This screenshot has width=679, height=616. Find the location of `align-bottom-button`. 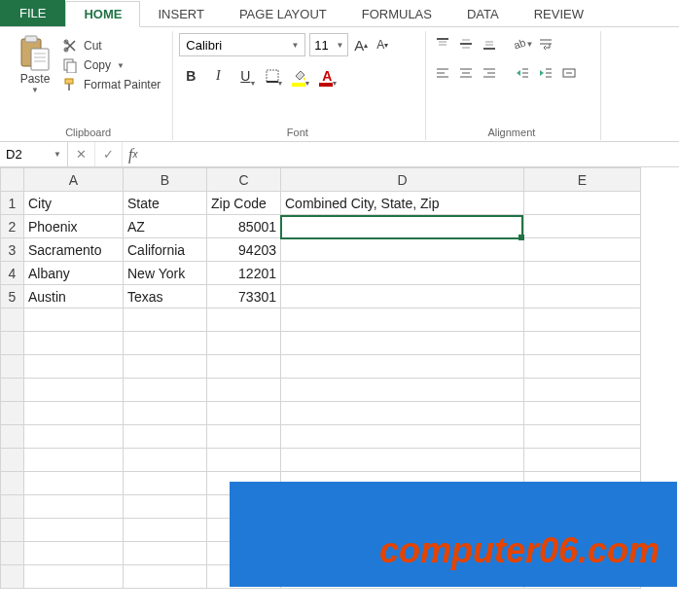

align-bottom-button is located at coordinates (489, 44).